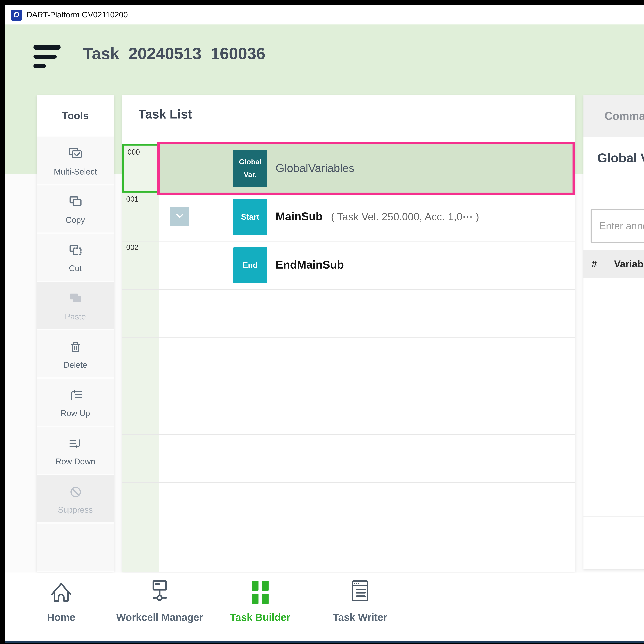  I want to click on workcell-manager-icon, so click(160, 604).